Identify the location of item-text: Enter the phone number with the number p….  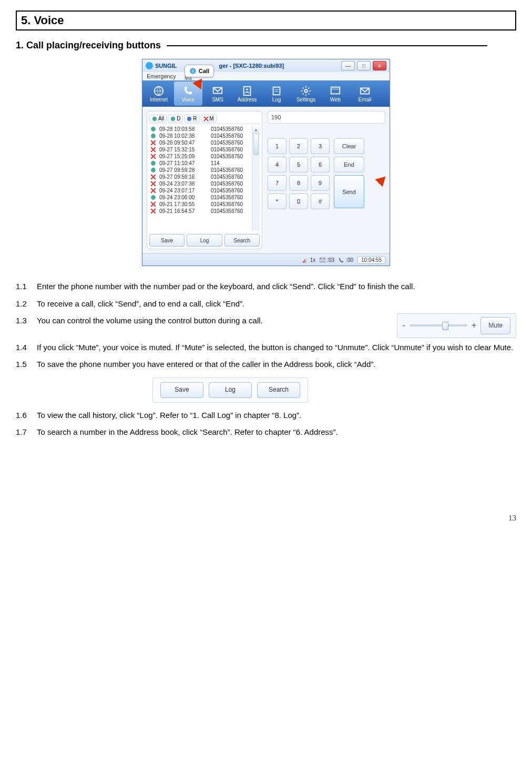
(277, 287).